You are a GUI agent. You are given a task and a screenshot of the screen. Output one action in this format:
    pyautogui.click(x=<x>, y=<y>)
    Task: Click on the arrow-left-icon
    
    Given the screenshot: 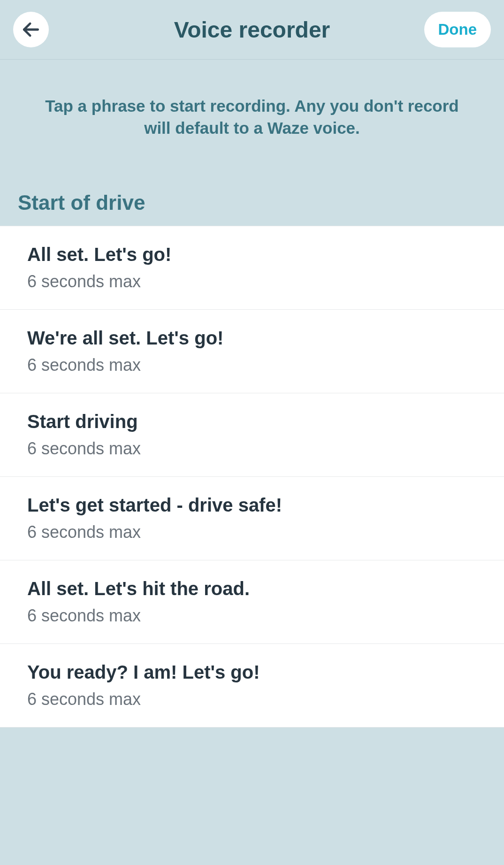 What is the action you would take?
    pyautogui.click(x=31, y=30)
    